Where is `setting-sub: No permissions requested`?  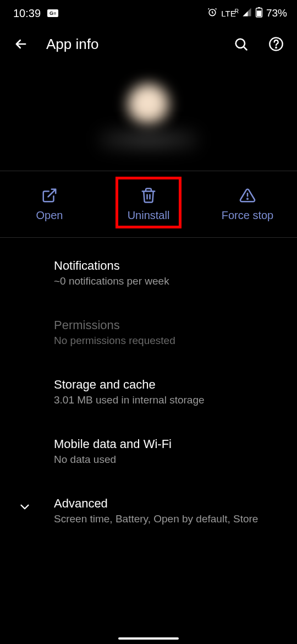 setting-sub: No permissions requested is located at coordinates (169, 341).